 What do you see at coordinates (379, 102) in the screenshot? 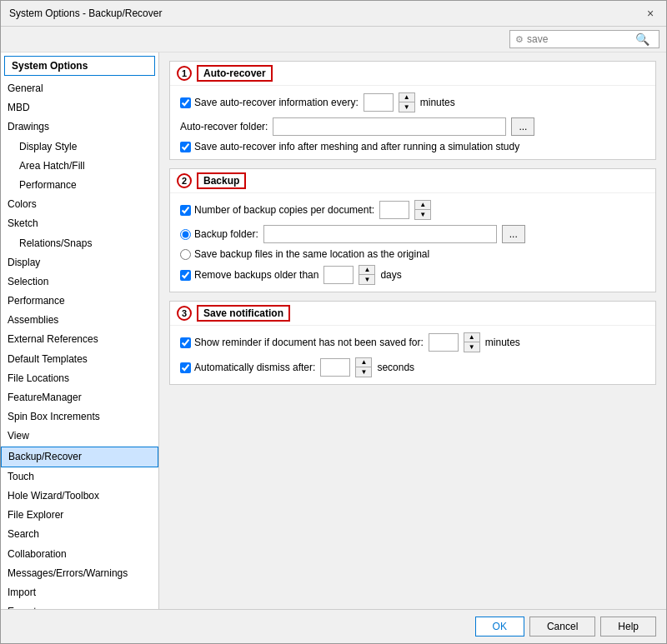
I see `save-every-input: 5` at bounding box center [379, 102].